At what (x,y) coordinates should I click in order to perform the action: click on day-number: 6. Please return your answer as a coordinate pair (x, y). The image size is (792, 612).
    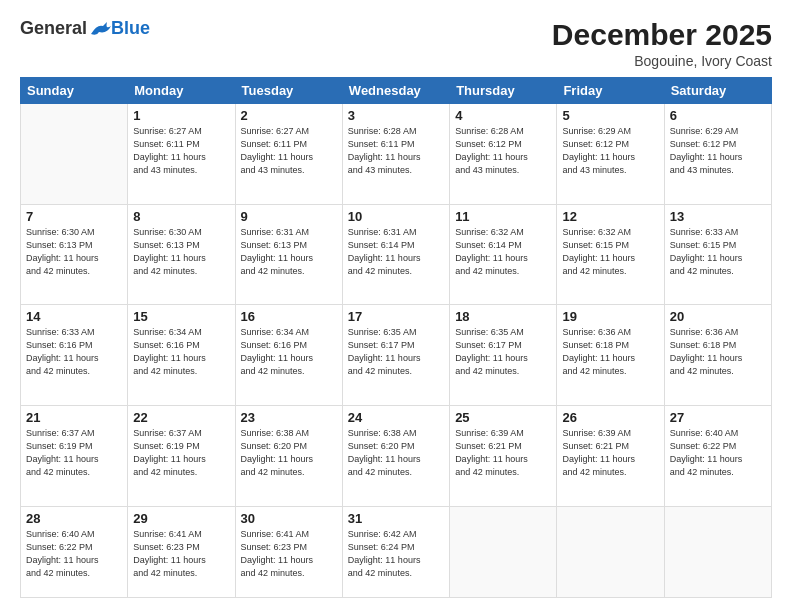
    Looking at the image, I should click on (718, 116).